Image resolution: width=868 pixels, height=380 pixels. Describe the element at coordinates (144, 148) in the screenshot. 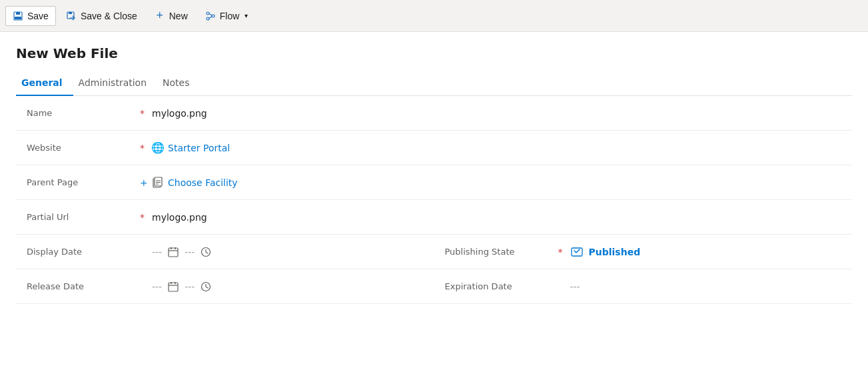

I see `website-required: *` at that location.